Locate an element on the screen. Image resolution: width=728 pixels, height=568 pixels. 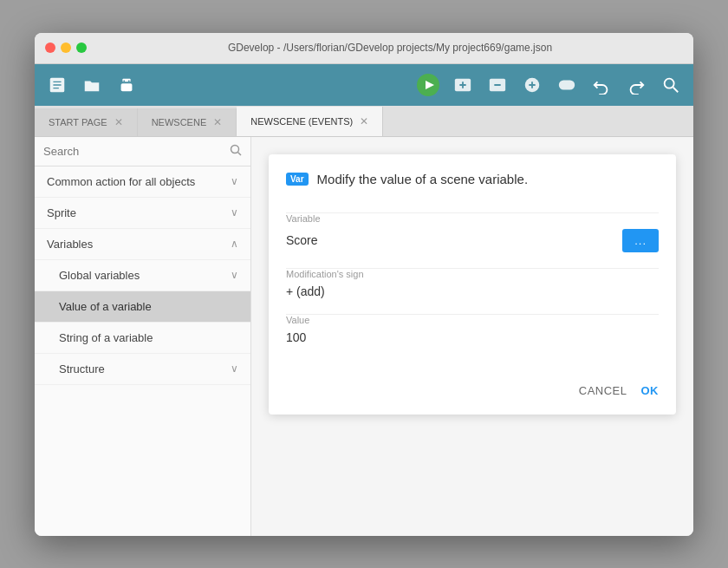
sidebar-item-variables: Variables ∧ is located at coordinates (142, 245).